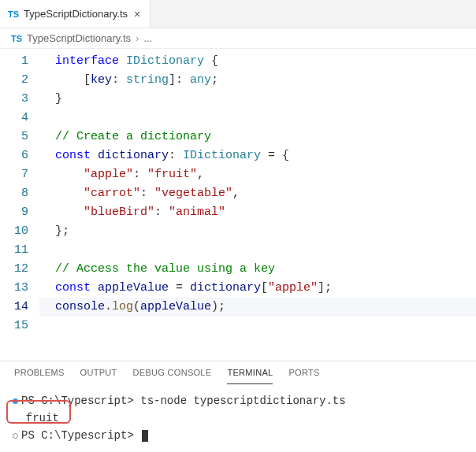  Describe the element at coordinates (238, 418) in the screenshot. I see `terminal-panel: PS C:\Typescript> ts-node typescriptdict…` at that location.